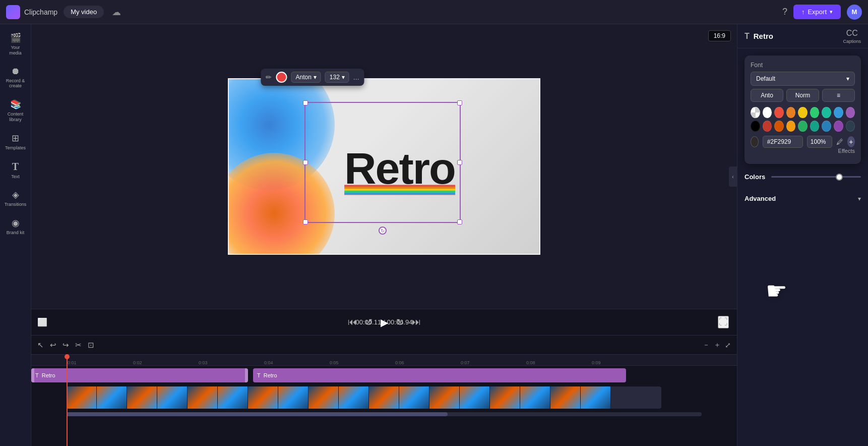  I want to click on swatch-white, so click(767, 113).